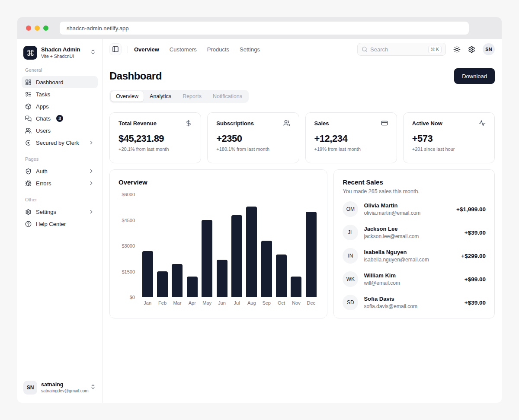 This screenshot has width=519, height=420. I want to click on chart-bar-dec, so click(311, 255).